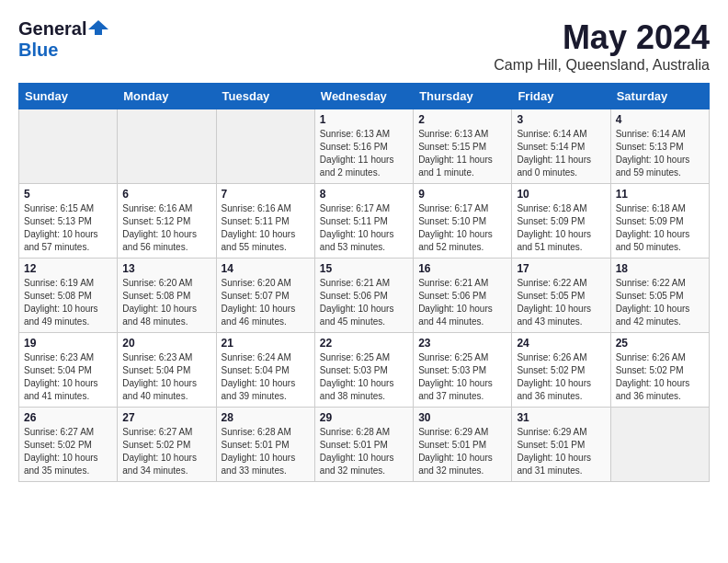 This screenshot has height=563, width=728. What do you see at coordinates (266, 418) in the screenshot?
I see `day-number: 28` at bounding box center [266, 418].